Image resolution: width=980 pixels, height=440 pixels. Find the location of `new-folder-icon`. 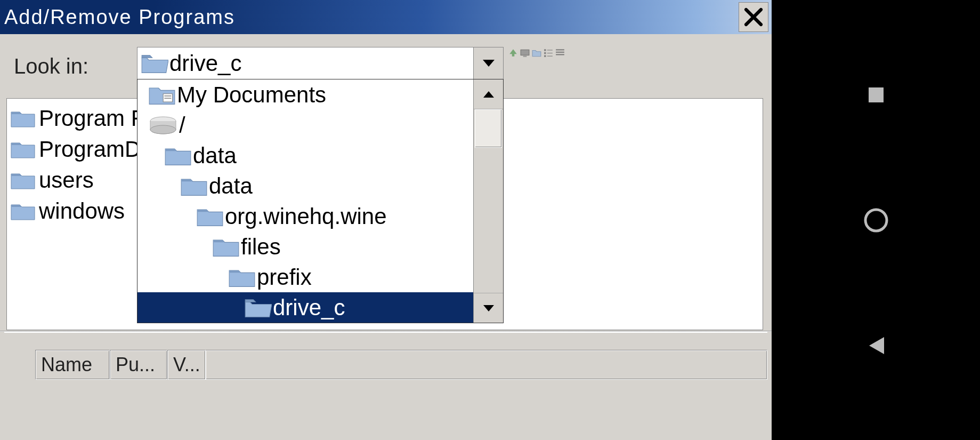

new-folder-icon is located at coordinates (537, 53).